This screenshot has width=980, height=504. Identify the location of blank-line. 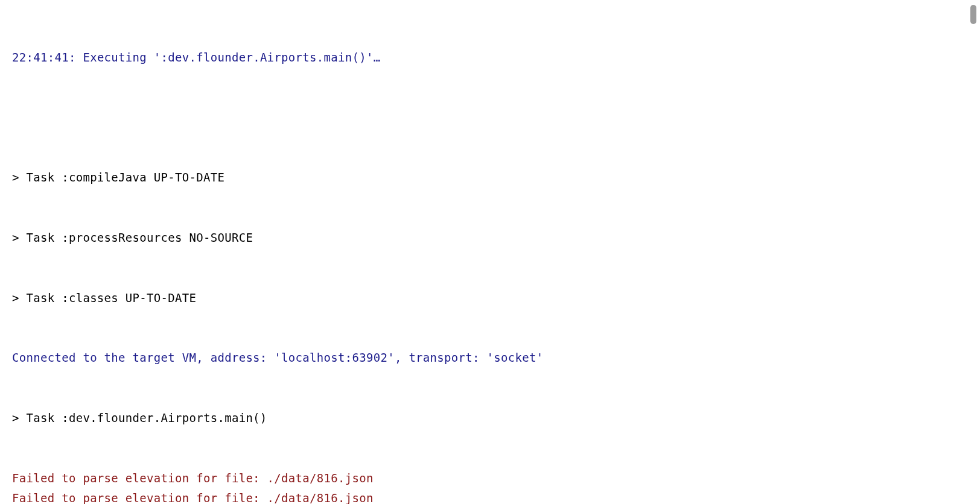
(490, 117).